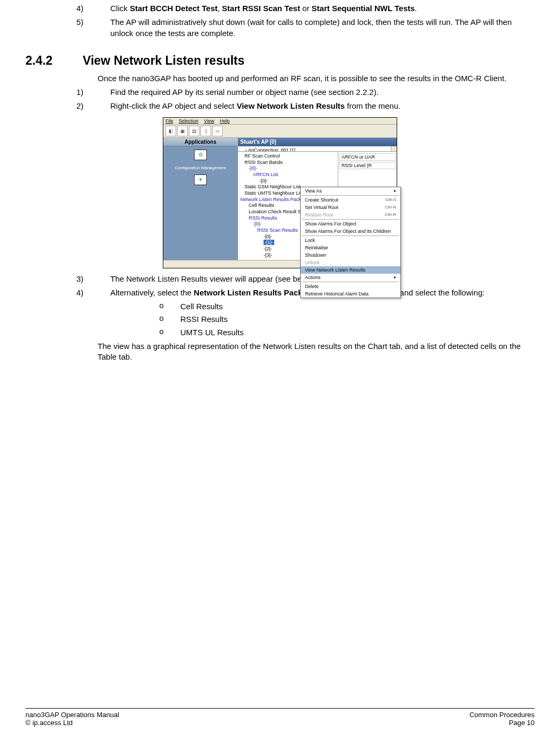 The image size is (560, 750). I want to click on closing-paragraph: The view has a graphical representation …, so click(316, 352).